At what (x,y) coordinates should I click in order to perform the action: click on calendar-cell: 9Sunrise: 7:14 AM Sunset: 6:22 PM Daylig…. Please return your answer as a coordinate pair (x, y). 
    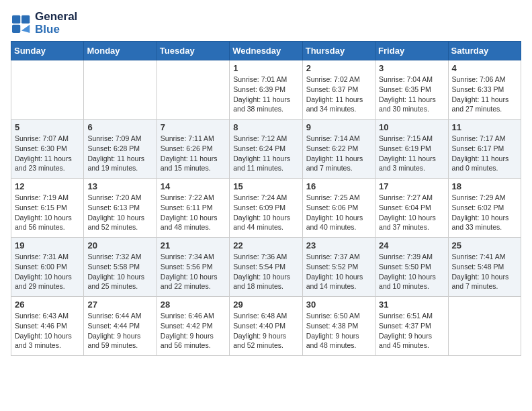
    Looking at the image, I should click on (339, 149).